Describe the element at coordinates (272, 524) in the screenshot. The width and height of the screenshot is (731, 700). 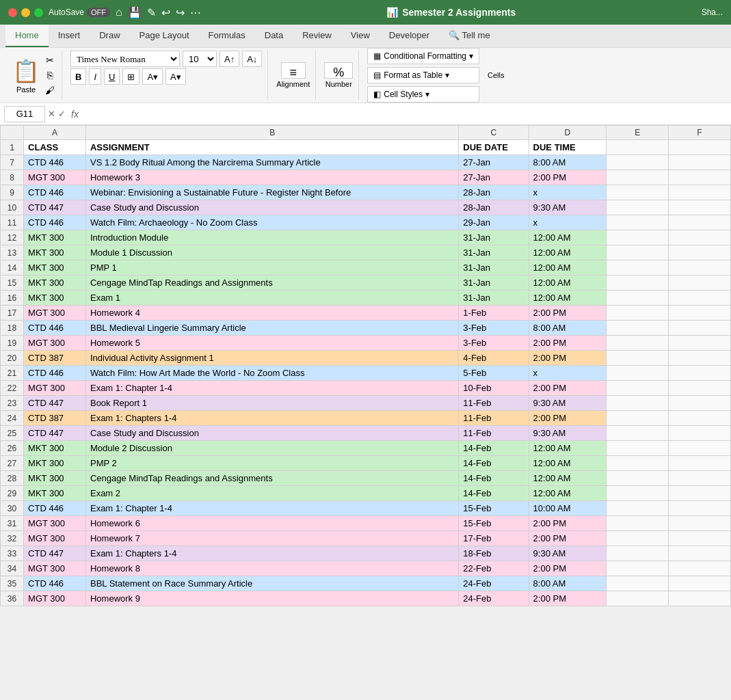
I see `cell-assignment: Homework 6` at that location.